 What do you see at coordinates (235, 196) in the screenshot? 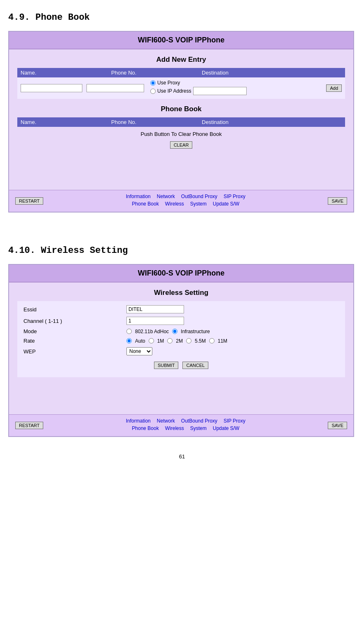
I see `nav-sip-proxy: SIP Proxy` at bounding box center [235, 196].